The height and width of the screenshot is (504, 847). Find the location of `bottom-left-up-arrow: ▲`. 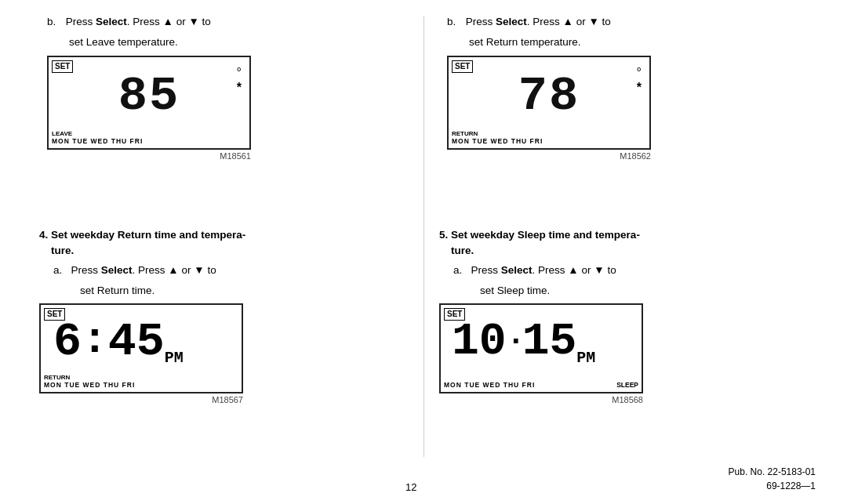

bottom-left-up-arrow: ▲ is located at coordinates (173, 270).